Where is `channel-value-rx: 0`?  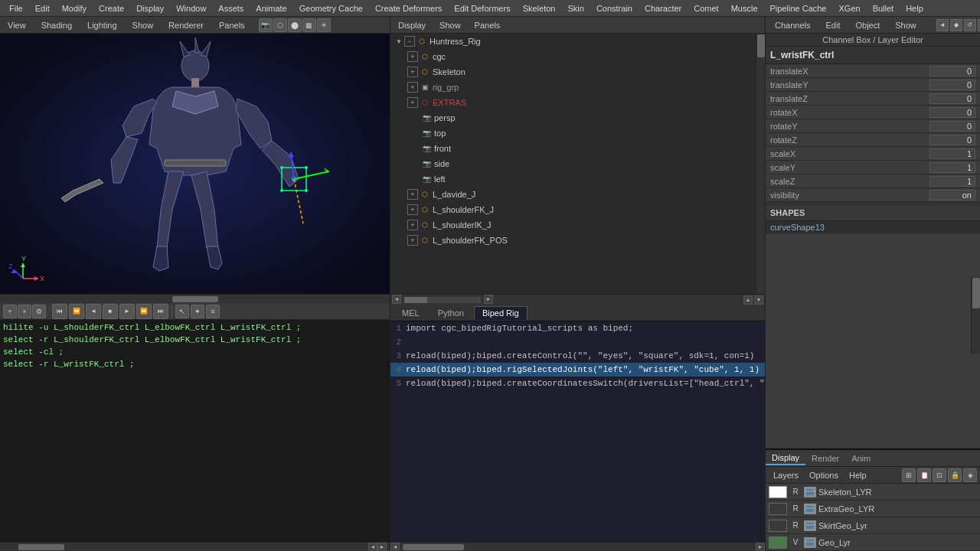 channel-value-rx: 0 is located at coordinates (952, 112).